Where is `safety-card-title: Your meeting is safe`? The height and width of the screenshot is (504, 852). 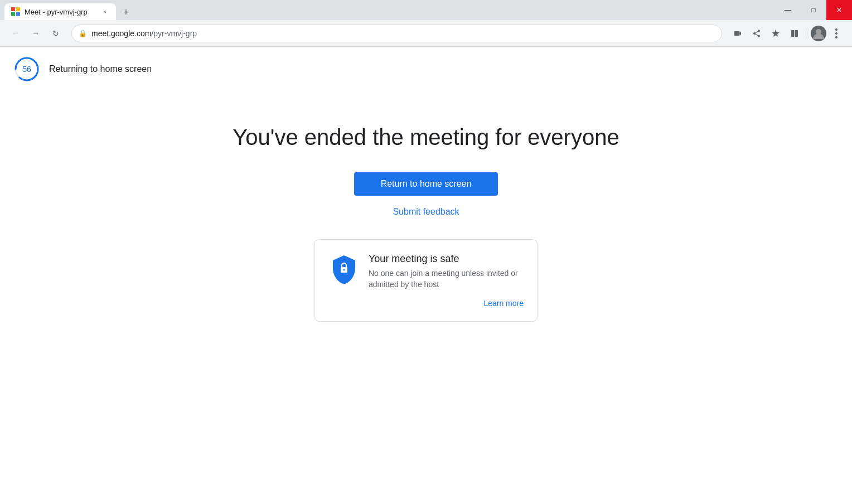 safety-card-title: Your meeting is safe is located at coordinates (446, 259).